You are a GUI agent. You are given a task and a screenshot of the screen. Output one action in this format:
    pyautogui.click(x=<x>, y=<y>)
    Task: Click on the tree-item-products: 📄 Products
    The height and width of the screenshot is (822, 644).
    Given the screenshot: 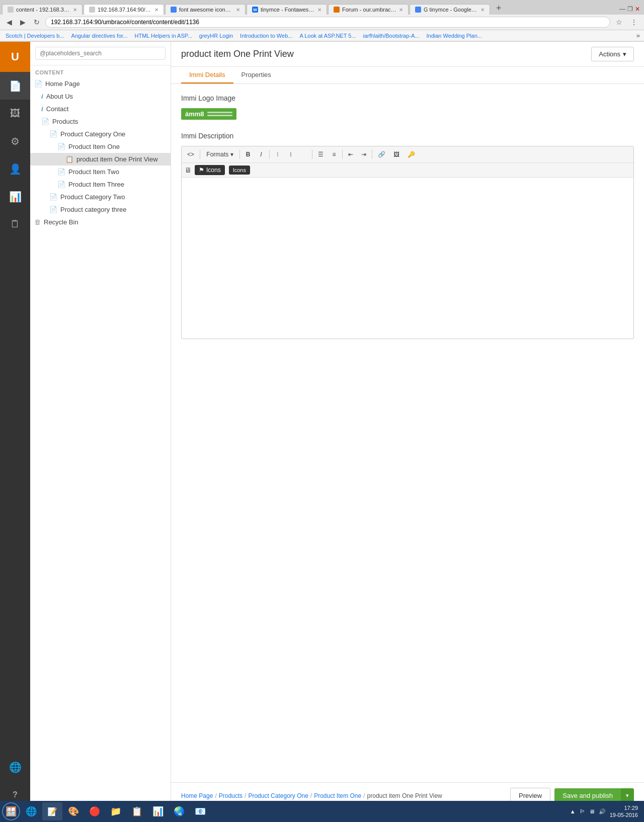 What is the action you would take?
    pyautogui.click(x=101, y=122)
    